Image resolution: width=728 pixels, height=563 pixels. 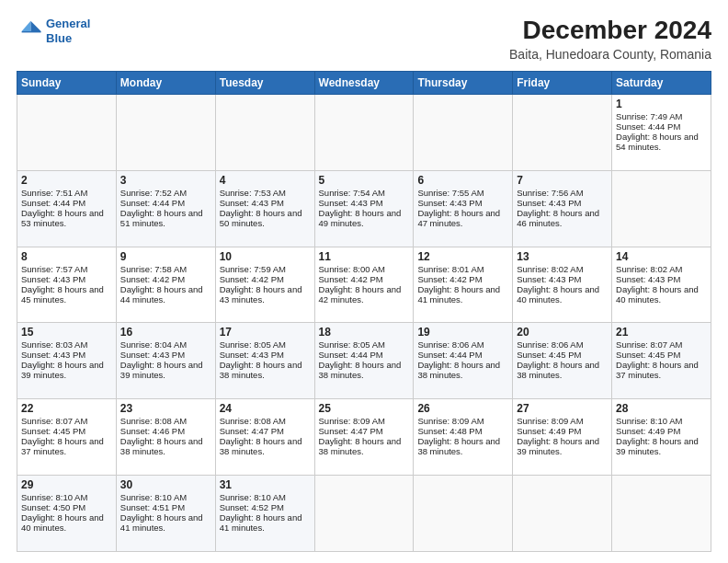 What do you see at coordinates (463, 208) in the screenshot?
I see `calendar-day-cell: 6Sunrise: 7:55 AMSunset: 4:43 PMDaylight…` at bounding box center [463, 208].